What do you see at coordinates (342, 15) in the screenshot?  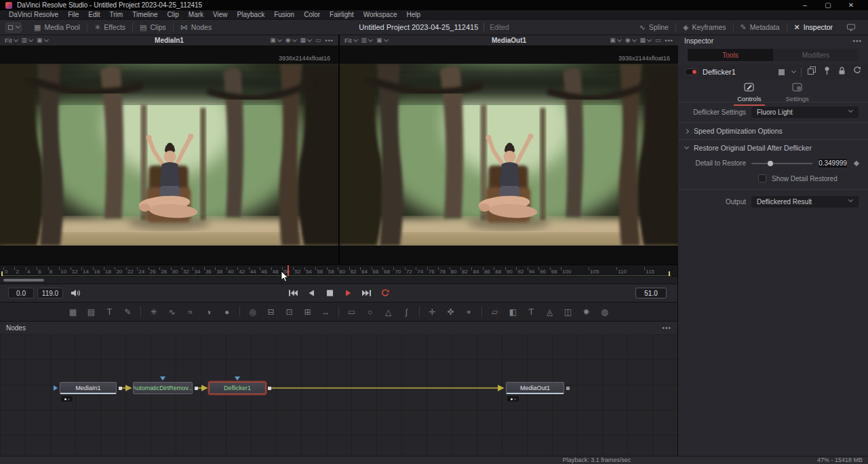 I see `menu-item-fairlight: Fairlight` at bounding box center [342, 15].